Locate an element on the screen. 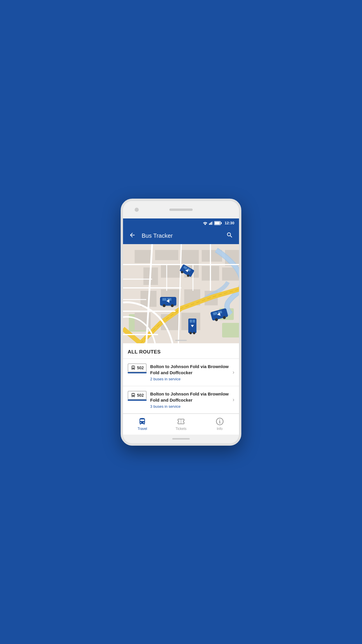 Image resolution: width=362 pixels, height=644 pixels. route-status-2: 3 buses in service is located at coordinates (189, 407).